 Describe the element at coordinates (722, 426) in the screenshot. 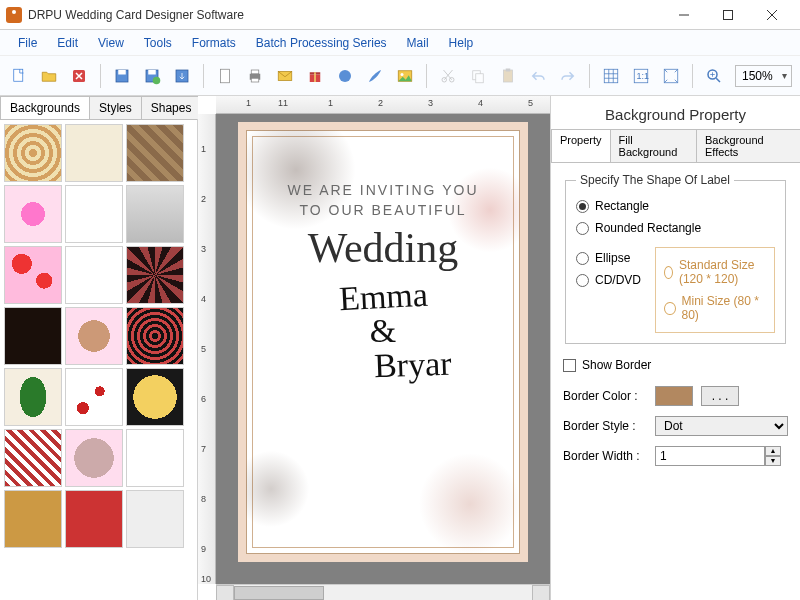

I see `border-style-select: Dot` at that location.